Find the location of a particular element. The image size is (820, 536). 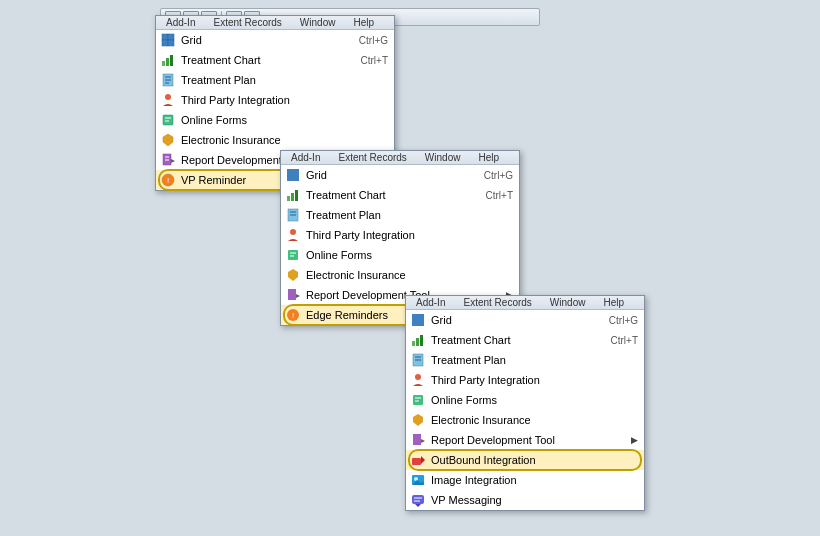

menu1-item-chart: Treatment Chart Ctrl+T is located at coordinates (275, 60).